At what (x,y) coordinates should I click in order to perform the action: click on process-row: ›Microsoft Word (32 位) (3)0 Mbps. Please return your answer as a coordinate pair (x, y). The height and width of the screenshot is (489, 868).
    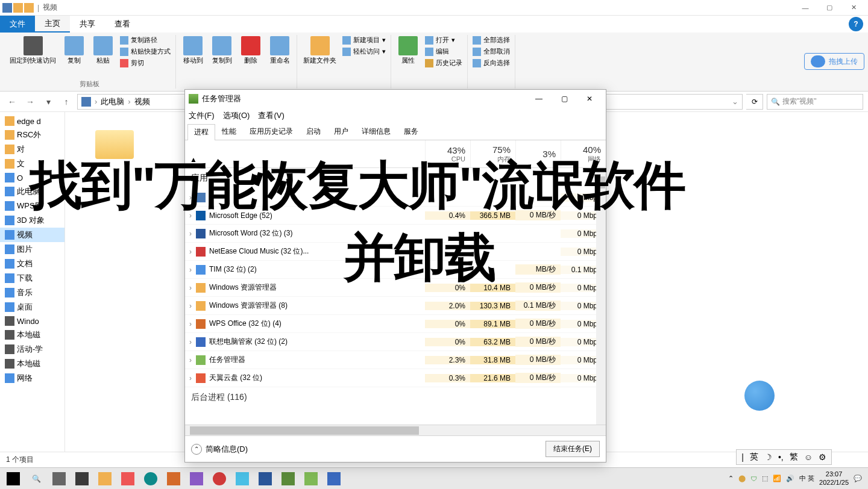
    Looking at the image, I should click on (395, 234).